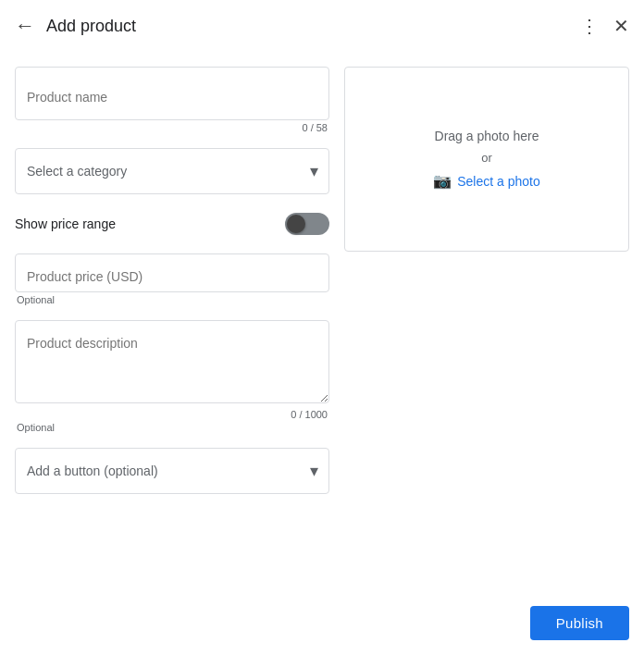  Describe the element at coordinates (172, 362) in the screenshot. I see `product-description-textarea` at that location.